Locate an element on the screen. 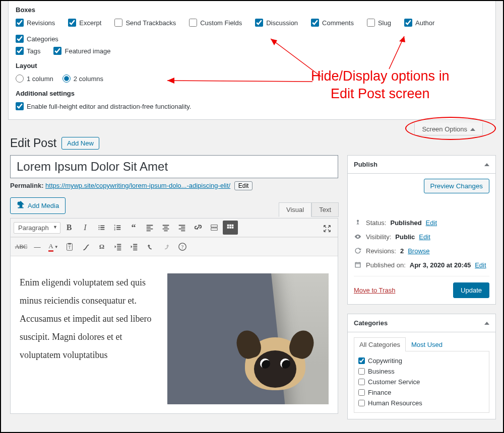 This screenshot has height=433, width=504. bullet-list-button is located at coordinates (101, 228).